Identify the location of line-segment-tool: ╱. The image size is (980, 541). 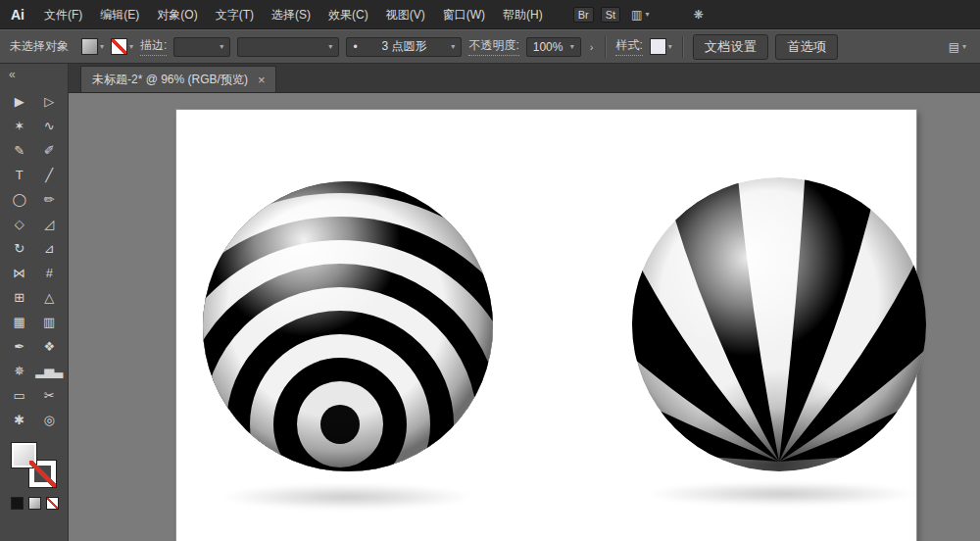
(49, 174).